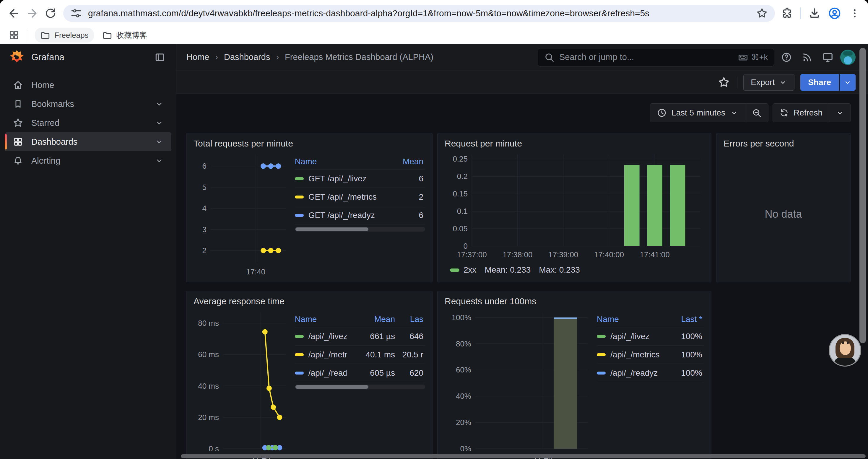 Image resolution: width=868 pixels, height=459 pixels. I want to click on folder-icon, so click(107, 35).